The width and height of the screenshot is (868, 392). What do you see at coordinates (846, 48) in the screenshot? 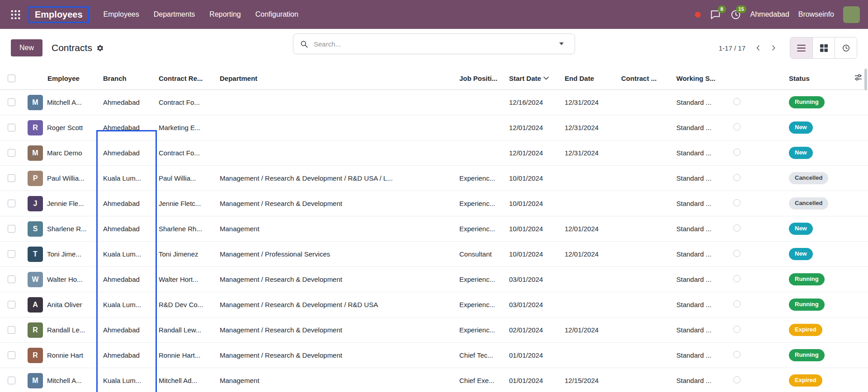
I see `activity-view-icon` at bounding box center [846, 48].